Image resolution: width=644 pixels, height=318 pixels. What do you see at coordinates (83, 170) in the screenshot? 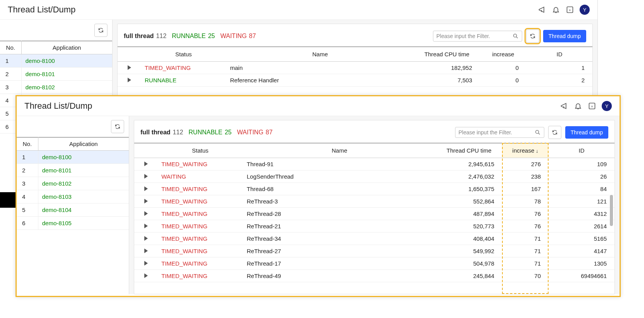
I see `app-name: demo-8101` at bounding box center [83, 170].